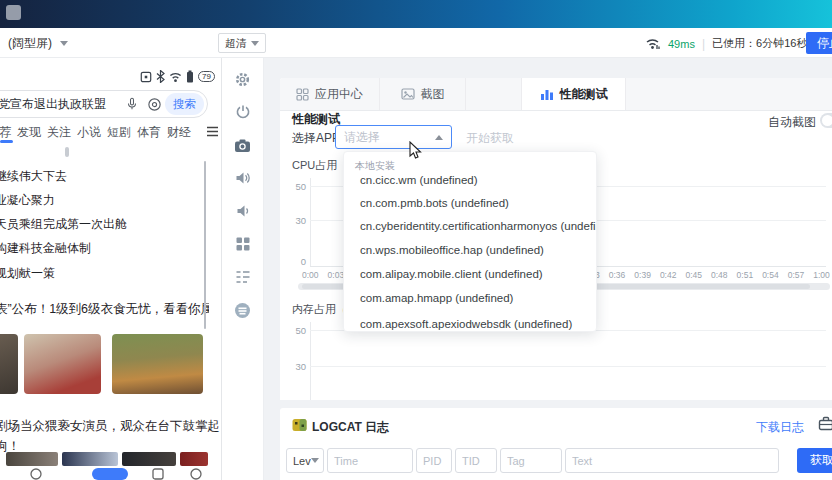 Image resolution: width=832 pixels, height=480 pixels. What do you see at coordinates (104, 274) in the screenshot?
I see `news-item: 规划献一策` at bounding box center [104, 274].